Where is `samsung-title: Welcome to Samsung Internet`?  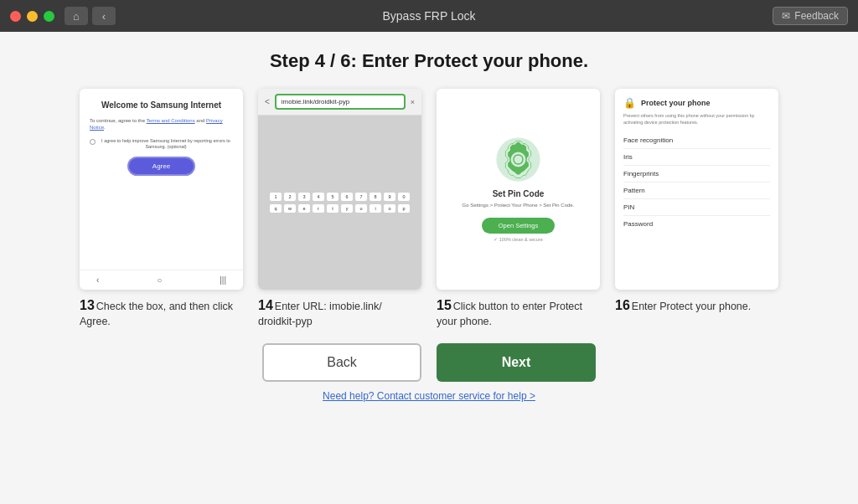
samsung-title: Welcome to Samsung Internet is located at coordinates (161, 105).